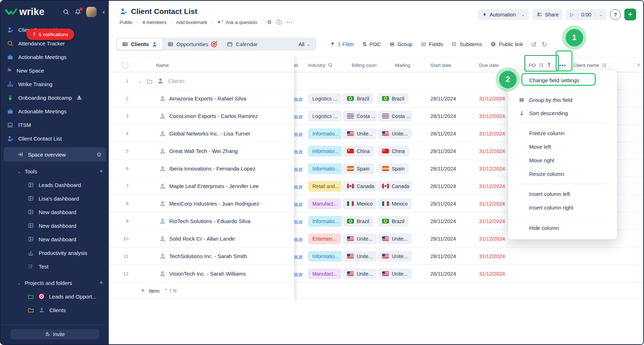  Describe the element at coordinates (55, 98) in the screenshot. I see `sidebar-item-onboarding-bootcamp: Onboarding Bootcamp` at that location.